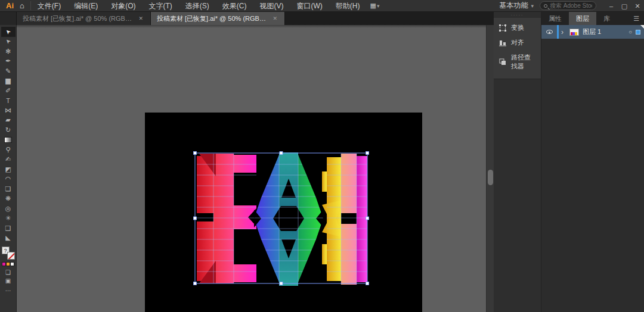 Image resolution: width=644 pixels, height=312 pixels. I want to click on dock-item-transform: 变换, so click(518, 27).